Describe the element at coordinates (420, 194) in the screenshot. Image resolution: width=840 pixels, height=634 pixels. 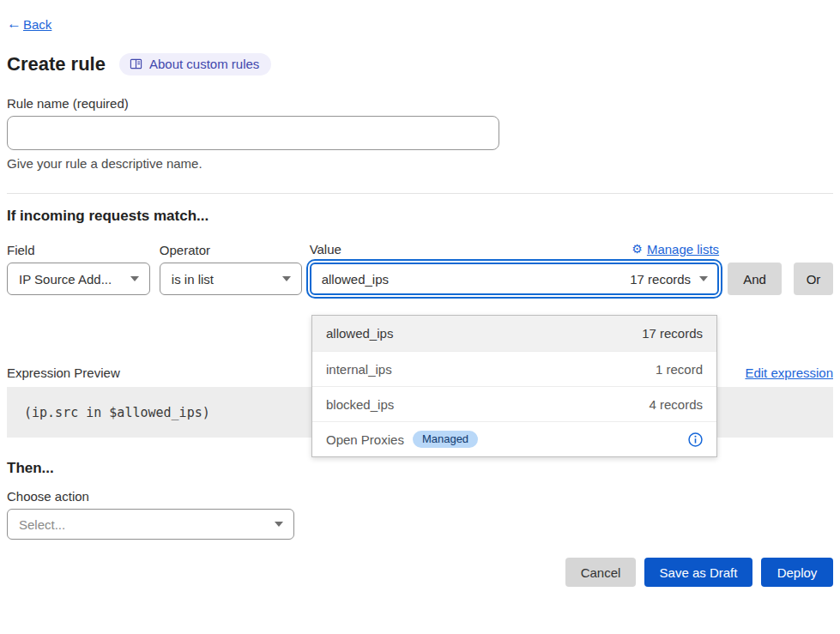
I see `section-divider` at that location.